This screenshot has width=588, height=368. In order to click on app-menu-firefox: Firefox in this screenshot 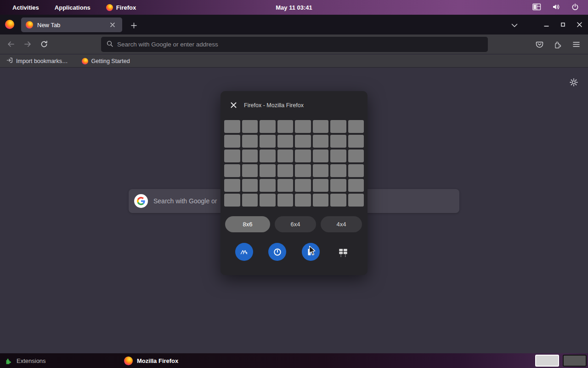, I will do `click(121, 7)`.